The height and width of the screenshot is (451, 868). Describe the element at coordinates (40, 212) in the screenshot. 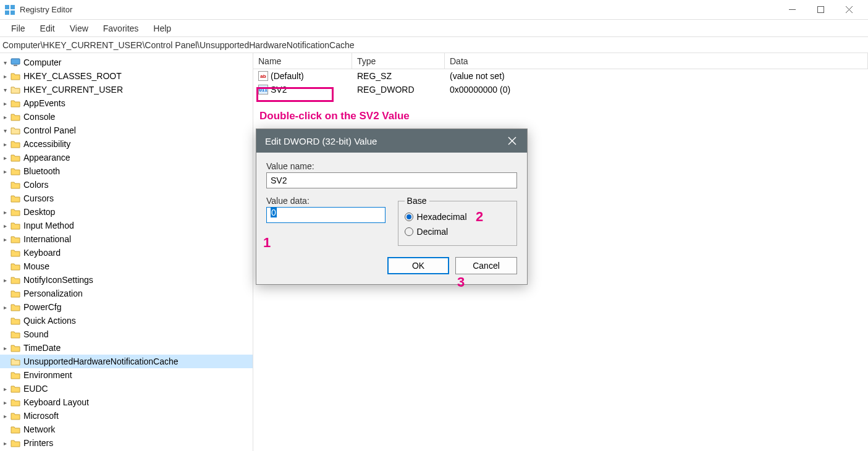

I see `tree-label: Desktop` at that location.